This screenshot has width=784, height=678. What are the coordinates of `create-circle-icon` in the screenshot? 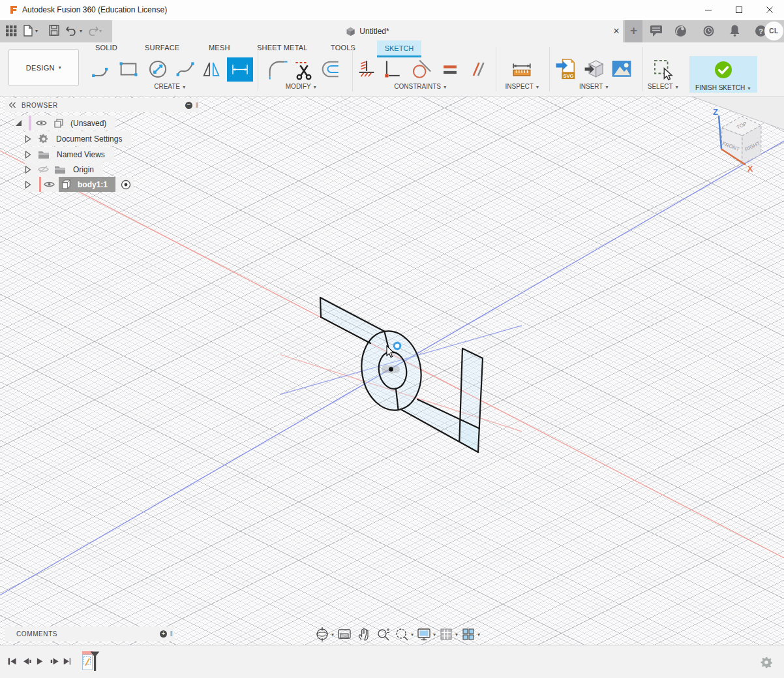 It's located at (158, 69).